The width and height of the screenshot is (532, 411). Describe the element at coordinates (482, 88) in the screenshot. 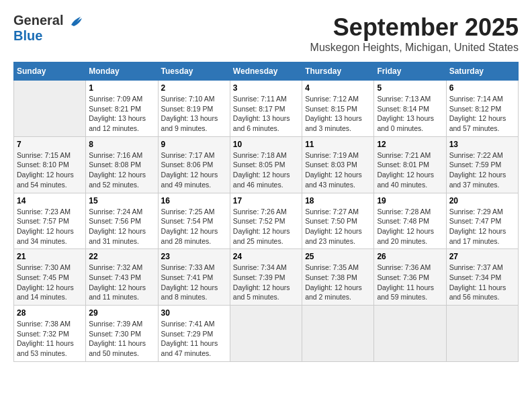

I see `day-number: 6` at that location.